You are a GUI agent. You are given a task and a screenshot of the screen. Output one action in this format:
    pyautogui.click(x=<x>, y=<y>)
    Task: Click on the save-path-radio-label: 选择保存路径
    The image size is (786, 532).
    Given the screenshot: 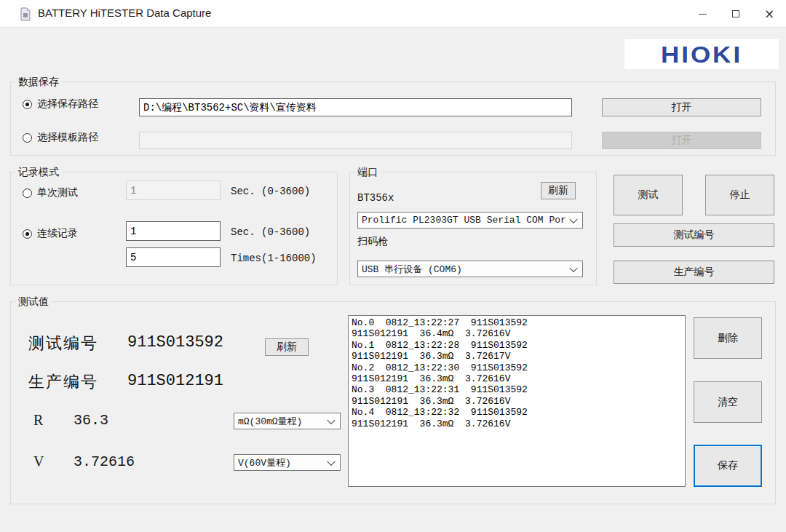 What is the action you would take?
    pyautogui.click(x=68, y=104)
    